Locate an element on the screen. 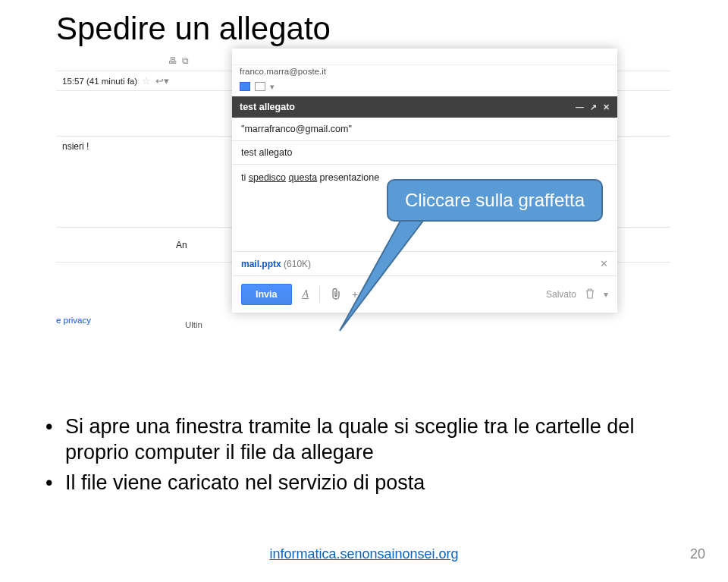 This screenshot has width=728, height=582. privacy-link: e privacy is located at coordinates (74, 320).